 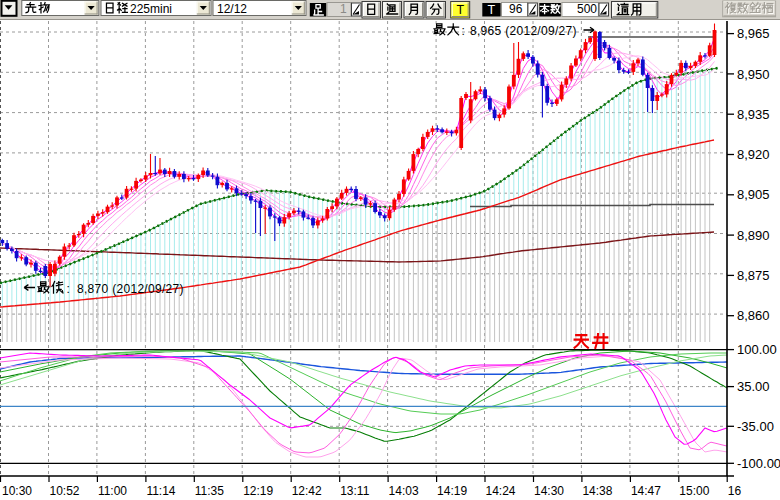 What do you see at coordinates (307, 491) in the screenshot?
I see `svg-text: 12:42` at bounding box center [307, 491].